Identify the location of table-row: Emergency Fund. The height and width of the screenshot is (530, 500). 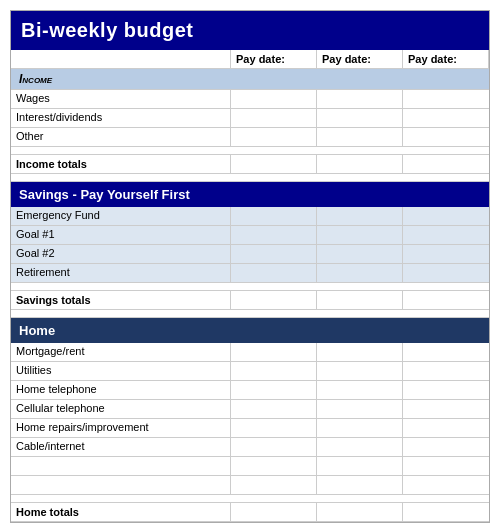
(250, 216).